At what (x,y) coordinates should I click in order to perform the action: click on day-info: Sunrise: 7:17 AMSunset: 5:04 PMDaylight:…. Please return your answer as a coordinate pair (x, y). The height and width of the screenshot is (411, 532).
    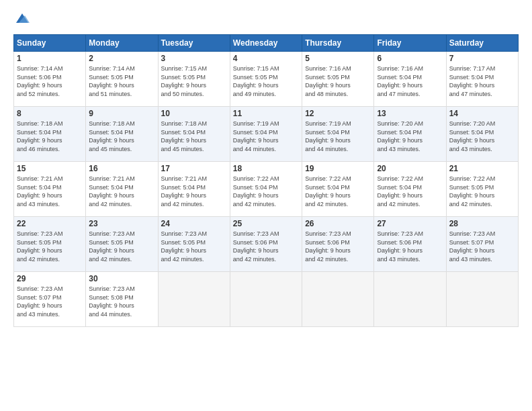
    Looking at the image, I should click on (482, 81).